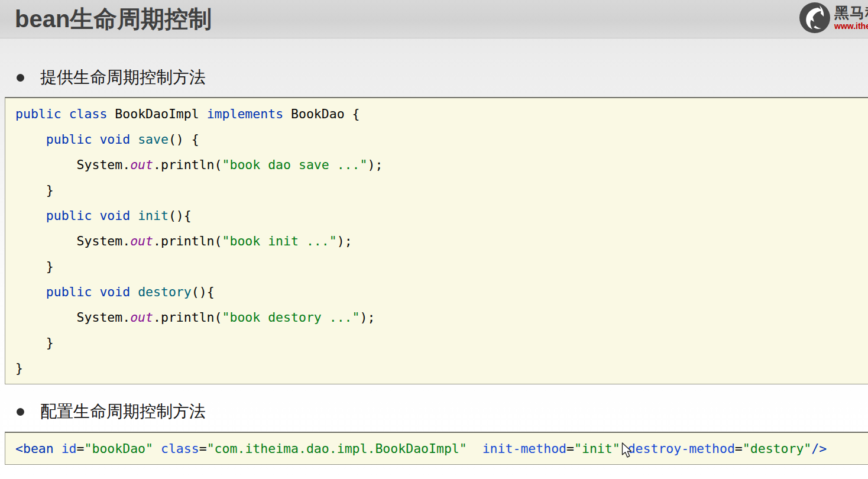 This screenshot has width=868, height=479. What do you see at coordinates (114, 19) in the screenshot?
I see `page-title: bean生命周期控制` at bounding box center [114, 19].